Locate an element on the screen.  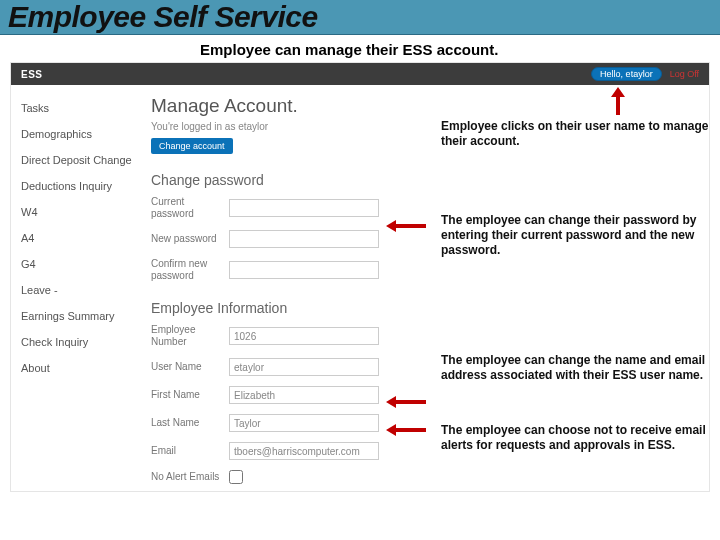
lastname-label: Last Name is located at coordinates (190, 423).